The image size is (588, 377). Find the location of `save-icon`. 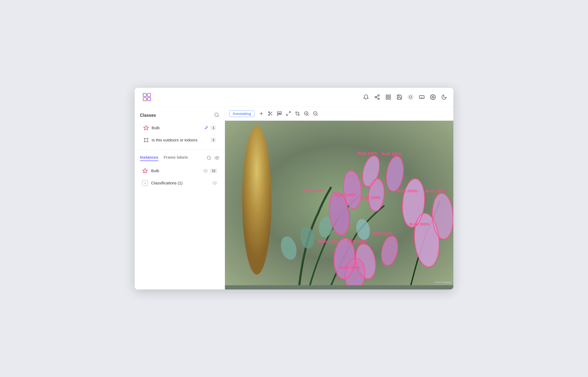

save-icon is located at coordinates (399, 97).